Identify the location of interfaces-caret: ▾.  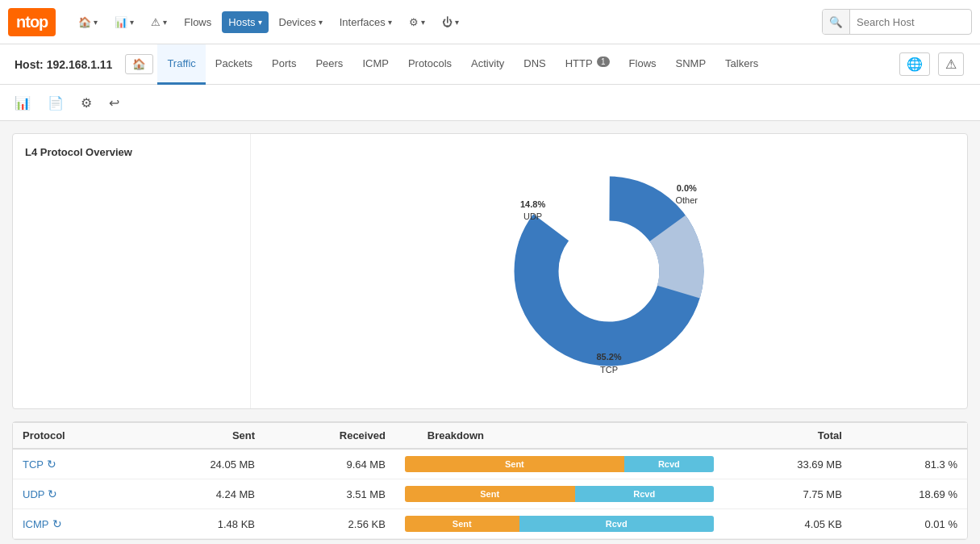
(390, 23).